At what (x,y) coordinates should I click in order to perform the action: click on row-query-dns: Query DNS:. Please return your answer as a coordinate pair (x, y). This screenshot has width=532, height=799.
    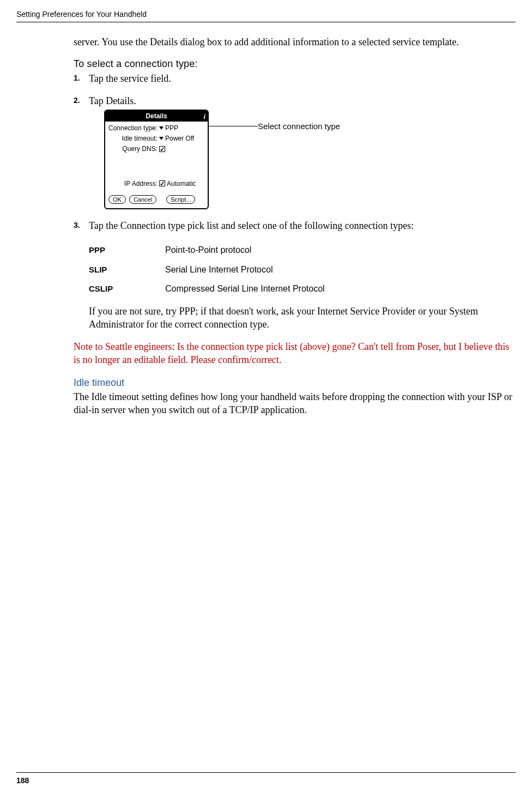
    Looking at the image, I should click on (156, 149).